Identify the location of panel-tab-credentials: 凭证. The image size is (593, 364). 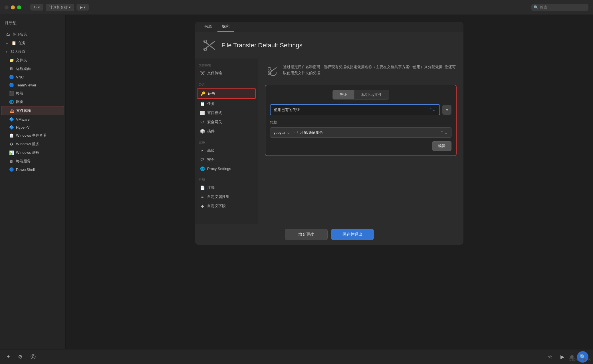
(343, 95).